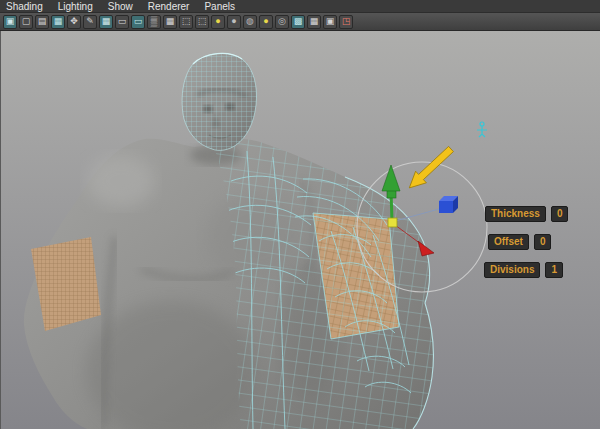  What do you see at coordinates (298, 22) in the screenshot?
I see `textured-icon: ▩` at bounding box center [298, 22].